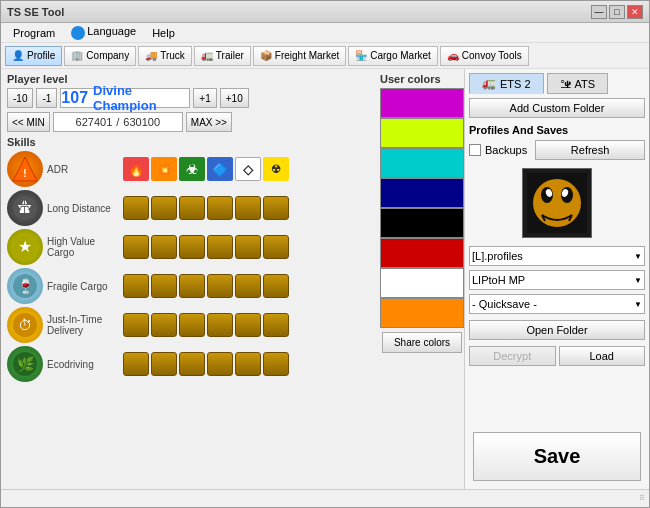 Image resolution: width=650 pixels, height=508 pixels. I want to click on share-colors-button: Share colors, so click(422, 342).